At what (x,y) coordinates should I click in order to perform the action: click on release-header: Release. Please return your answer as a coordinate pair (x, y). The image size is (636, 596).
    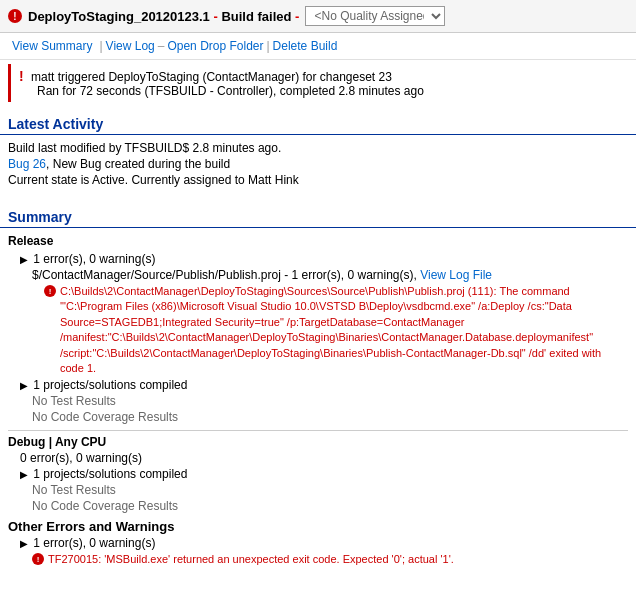
    Looking at the image, I should click on (318, 241).